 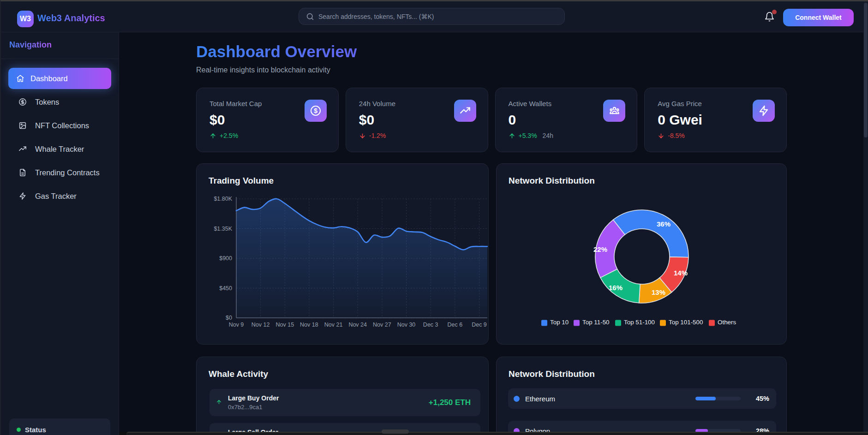 I want to click on svg-text: Dec 9, so click(x=479, y=325).